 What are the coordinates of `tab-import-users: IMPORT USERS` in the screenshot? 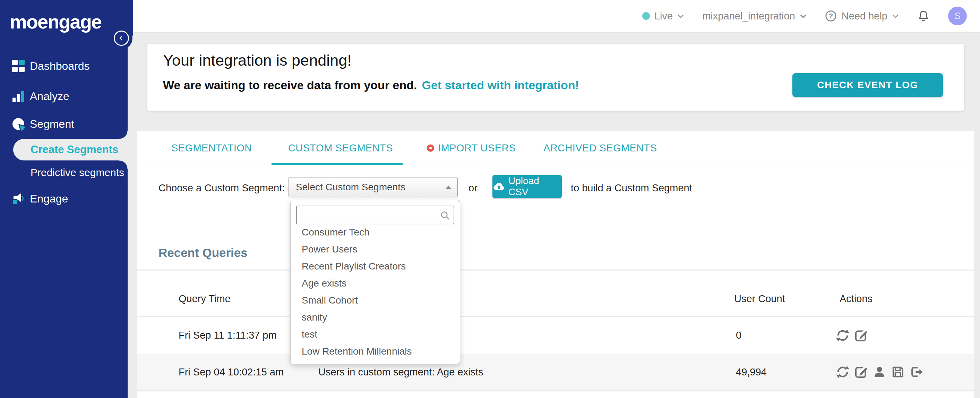 It's located at (471, 148).